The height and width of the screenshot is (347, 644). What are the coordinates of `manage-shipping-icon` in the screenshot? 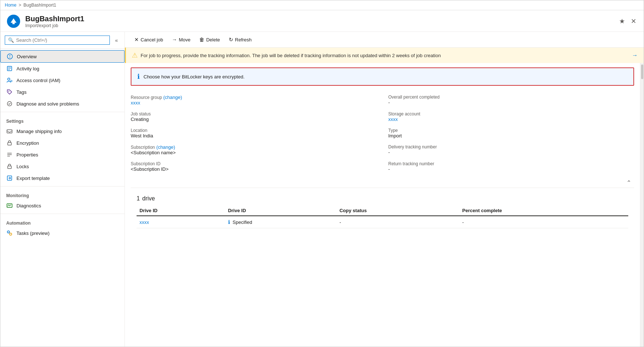 It's located at (10, 131).